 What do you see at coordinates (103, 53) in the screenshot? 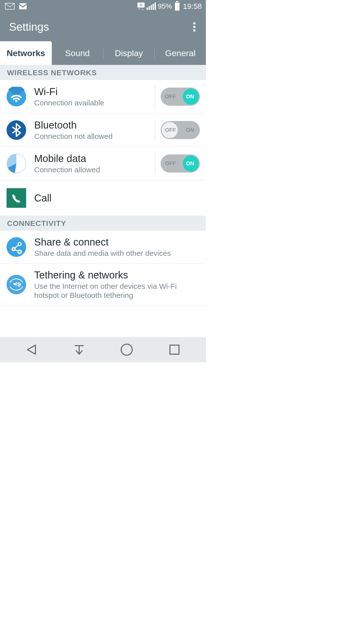
I see `settings-tabs: Networks Sound Display General` at bounding box center [103, 53].